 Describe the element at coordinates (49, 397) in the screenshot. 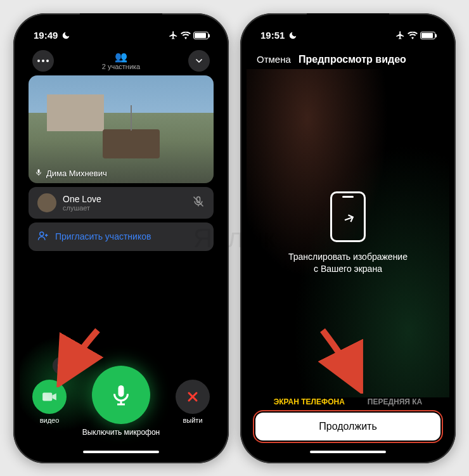

I see `video-button` at that location.